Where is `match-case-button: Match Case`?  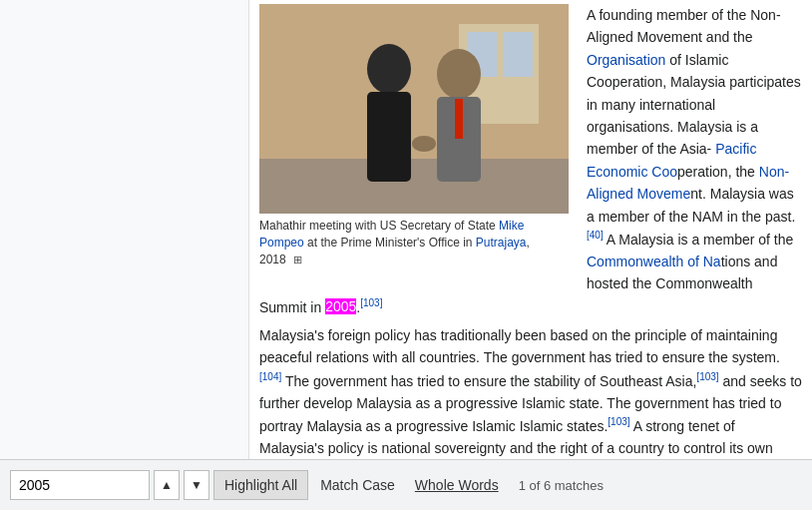 match-case-button: Match Case is located at coordinates (357, 485).